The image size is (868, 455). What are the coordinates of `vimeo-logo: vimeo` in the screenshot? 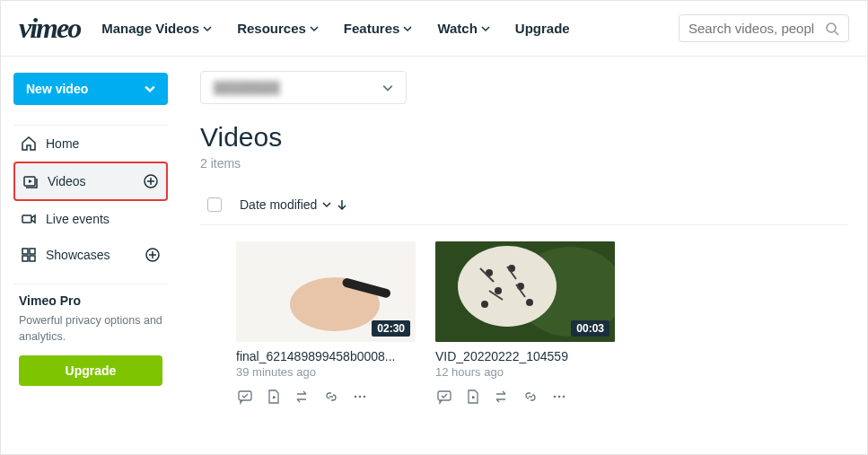 It's located at (49, 29).